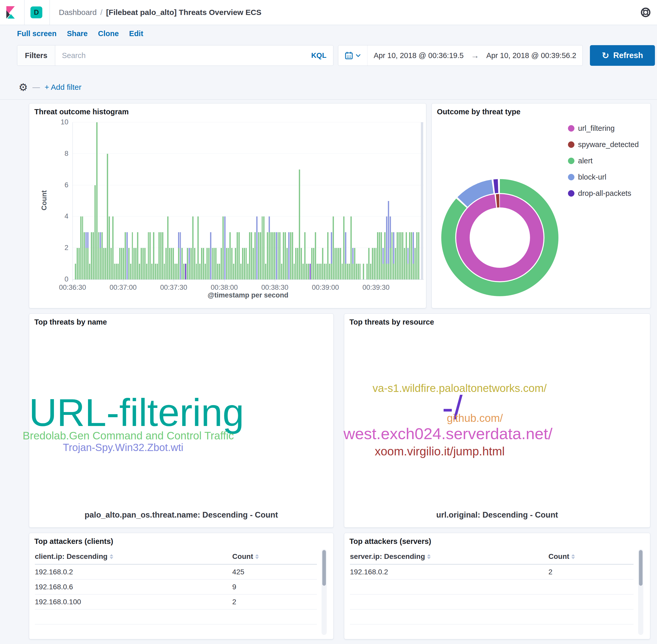  Describe the element at coordinates (531, 55) in the screenshot. I see `date-to: Apr 10, 2018 @ 00:39:56.2` at that location.